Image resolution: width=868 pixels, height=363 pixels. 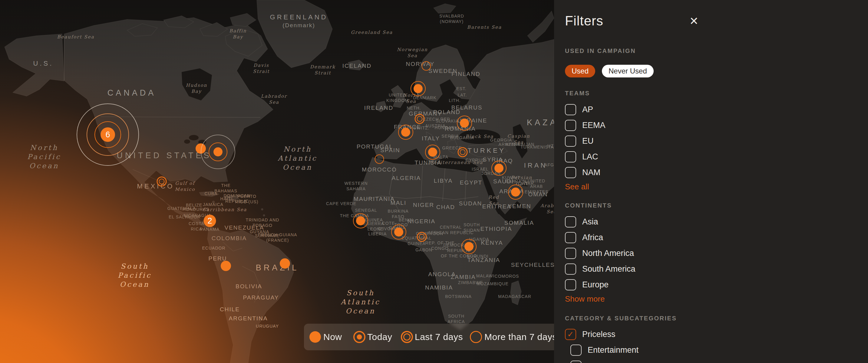 I want to click on used-in-campaign-chips: UsedNever Used, so click(x=609, y=71).